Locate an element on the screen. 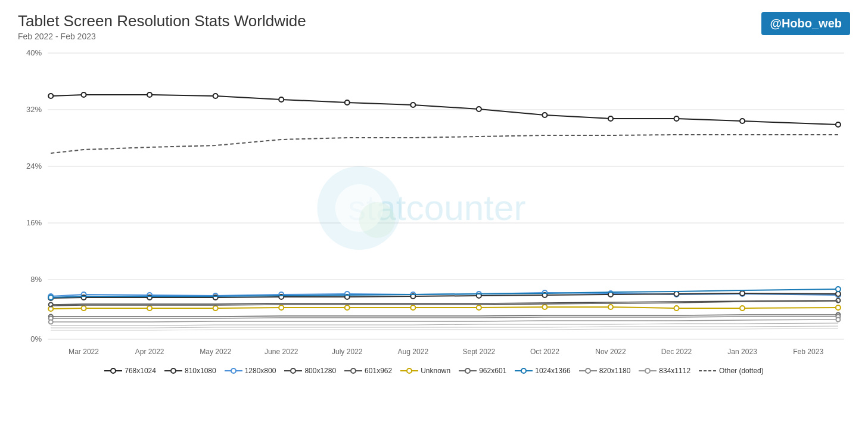 The height and width of the screenshot is (434, 868). legend-item-other: Other (dotted) is located at coordinates (732, 371).